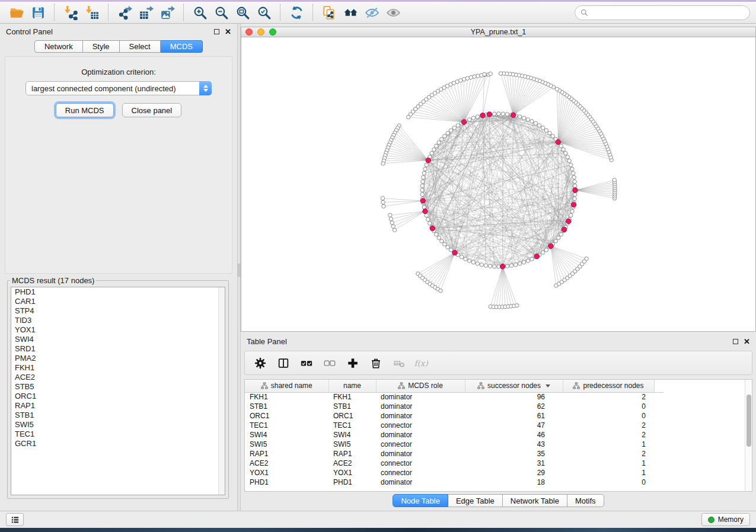  Describe the element at coordinates (454, 425) in the screenshot. I see `table-row: TEC1TEC1connector472` at that location.